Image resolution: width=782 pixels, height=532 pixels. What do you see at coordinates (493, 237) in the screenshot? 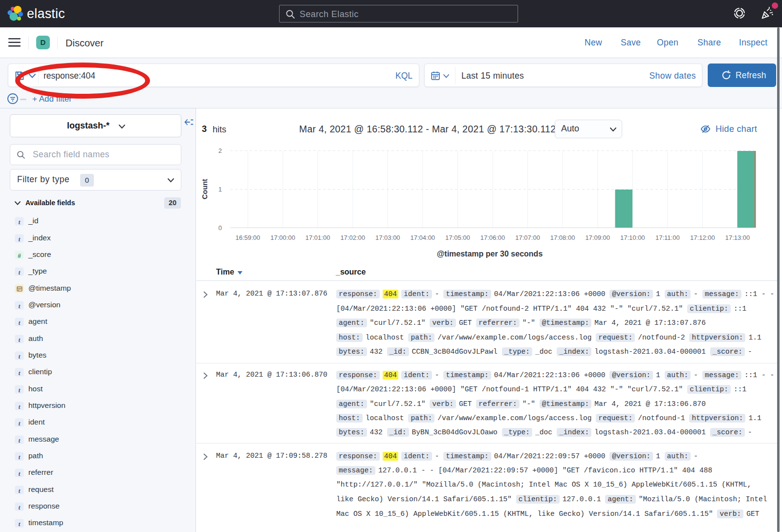
I see `svg-text: 17:06:00` at bounding box center [493, 237].